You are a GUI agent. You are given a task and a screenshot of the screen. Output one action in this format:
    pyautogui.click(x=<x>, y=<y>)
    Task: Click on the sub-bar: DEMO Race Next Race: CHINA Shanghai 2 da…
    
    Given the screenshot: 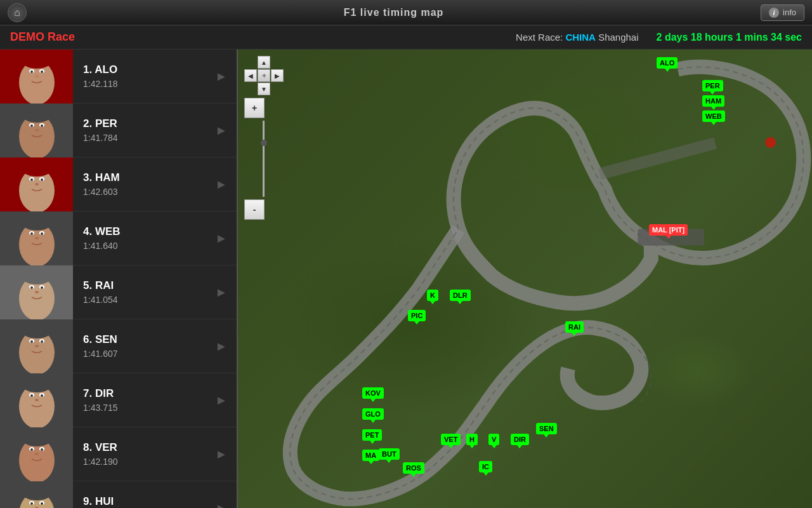 What is the action you would take?
    pyautogui.click(x=406, y=37)
    